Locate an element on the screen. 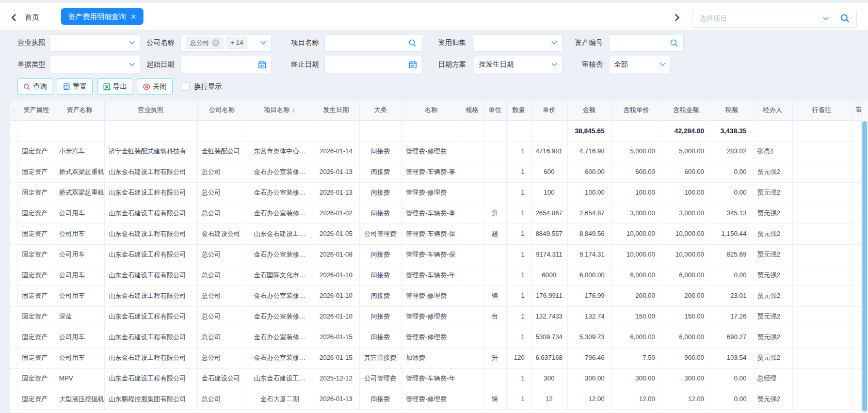 The width and height of the screenshot is (868, 413). column-header: 审核否 is located at coordinates (857, 110).